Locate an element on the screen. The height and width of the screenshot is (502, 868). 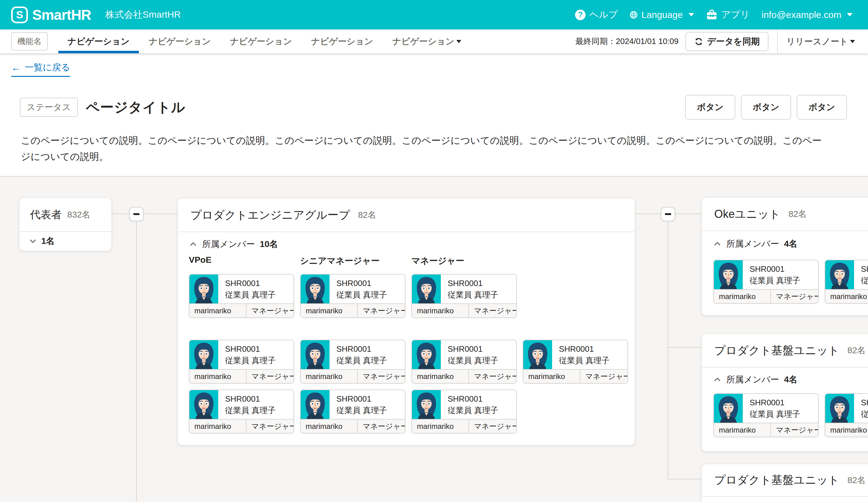
help-label: ヘルプ is located at coordinates (603, 14).